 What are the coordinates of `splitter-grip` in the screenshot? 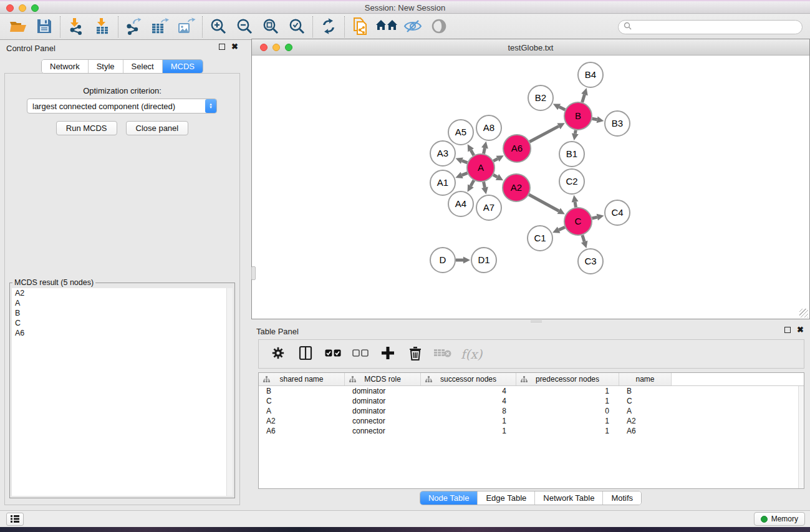 It's located at (253, 273).